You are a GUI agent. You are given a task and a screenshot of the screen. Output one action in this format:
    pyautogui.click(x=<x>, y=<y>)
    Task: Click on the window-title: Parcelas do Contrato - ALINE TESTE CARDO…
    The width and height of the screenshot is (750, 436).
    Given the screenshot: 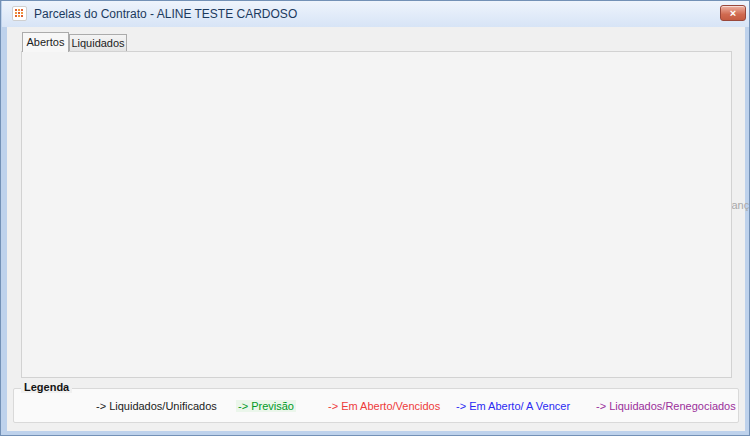 What is the action you would take?
    pyautogui.click(x=166, y=14)
    